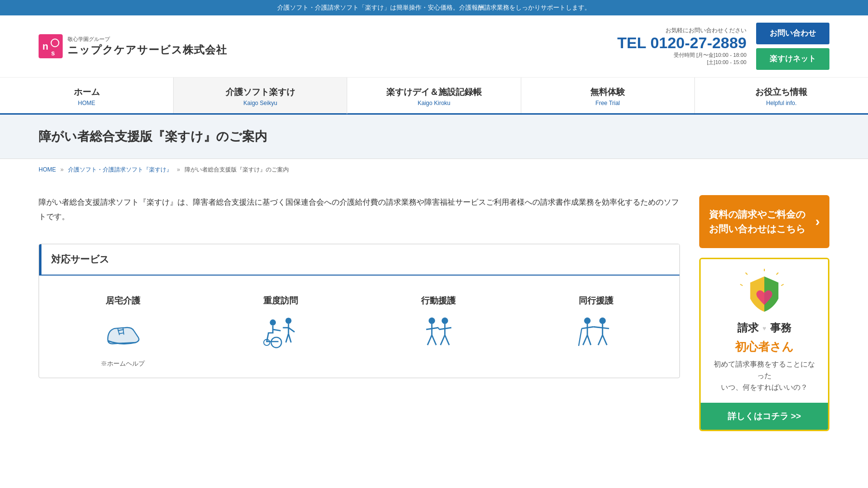 This screenshot has height=488, width=868. Describe the element at coordinates (359, 260) in the screenshot. I see `service-title: 対応サービス` at that location.